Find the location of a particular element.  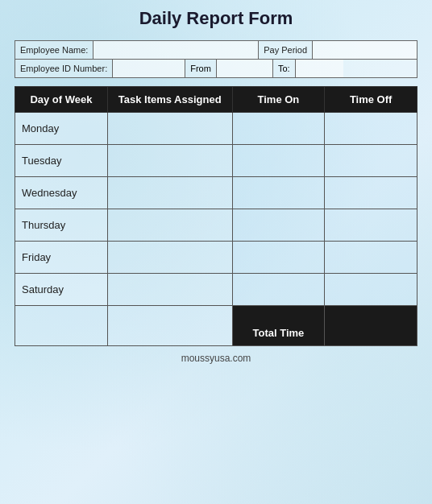

employee-name-label: Employee Name: is located at coordinates (54, 50).